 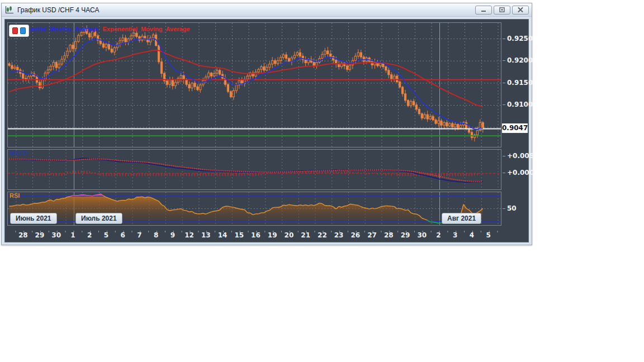 I want to click on time-axis-label: 13, so click(x=206, y=235).